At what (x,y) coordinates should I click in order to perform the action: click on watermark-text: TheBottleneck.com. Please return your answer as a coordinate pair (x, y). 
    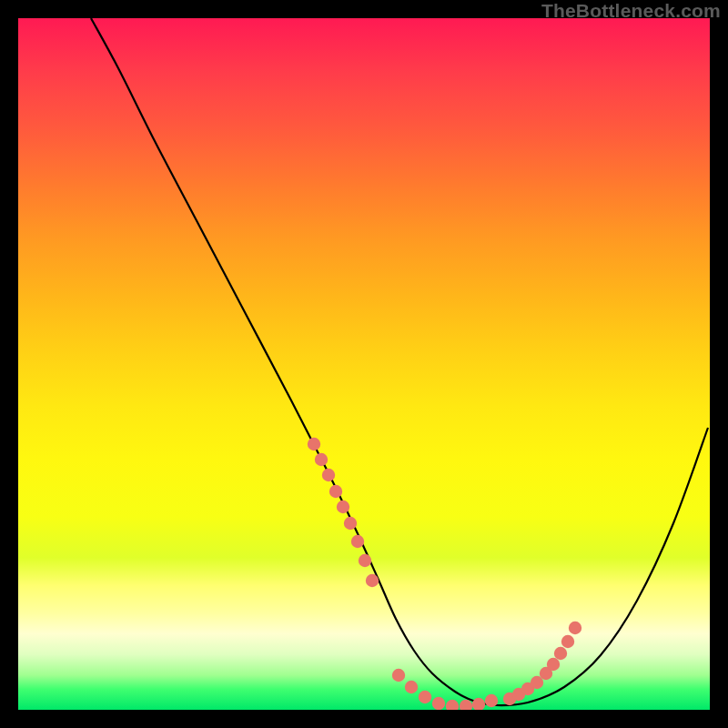
    Looking at the image, I should click on (632, 11).